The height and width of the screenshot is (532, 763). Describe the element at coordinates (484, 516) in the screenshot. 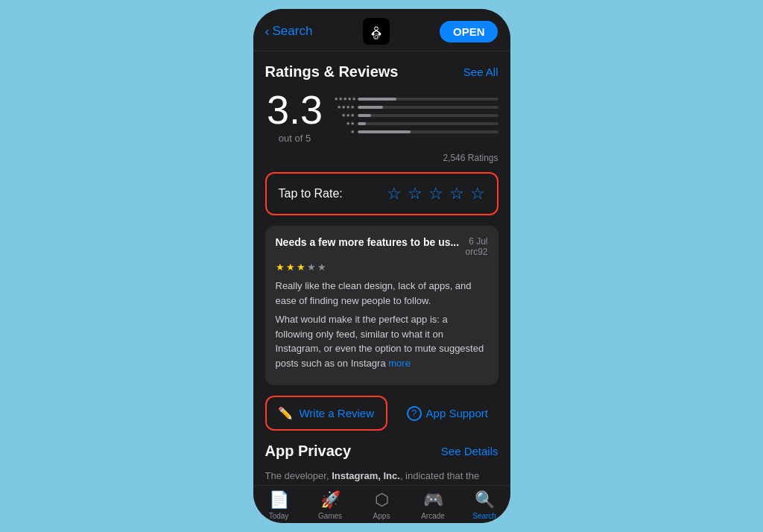

I see `tab-search-label: Search` at that location.